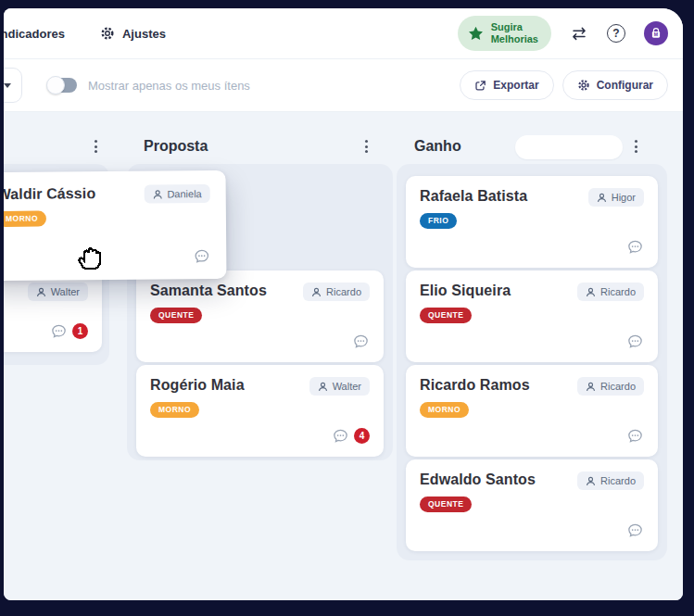 The image size is (694, 616). Describe the element at coordinates (515, 33) in the screenshot. I see `suggest-label: Sugira Melhorias` at that location.